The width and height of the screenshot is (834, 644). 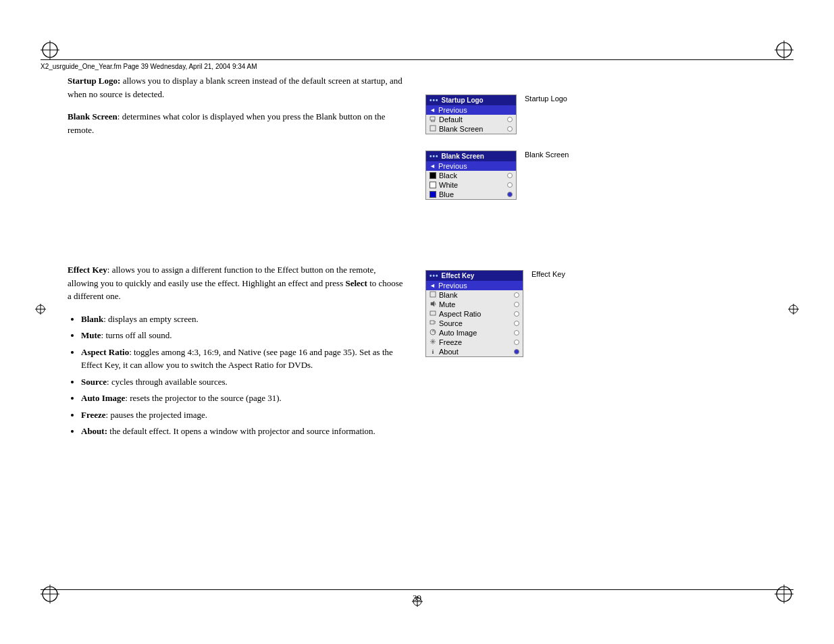 I want to click on startup-logo-section: Startup Logo: allows you to display a bl…, so click(x=236, y=88).